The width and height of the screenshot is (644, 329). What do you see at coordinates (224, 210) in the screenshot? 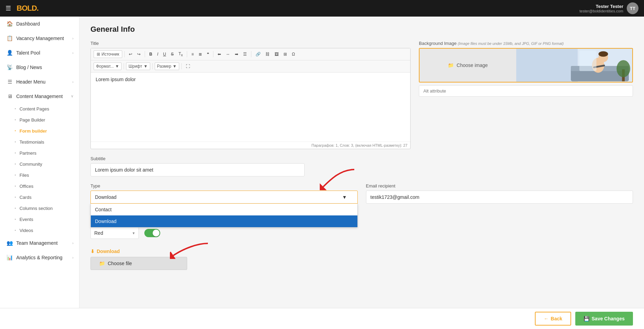
I see `dropdown-option-contact: Contact` at bounding box center [224, 210].